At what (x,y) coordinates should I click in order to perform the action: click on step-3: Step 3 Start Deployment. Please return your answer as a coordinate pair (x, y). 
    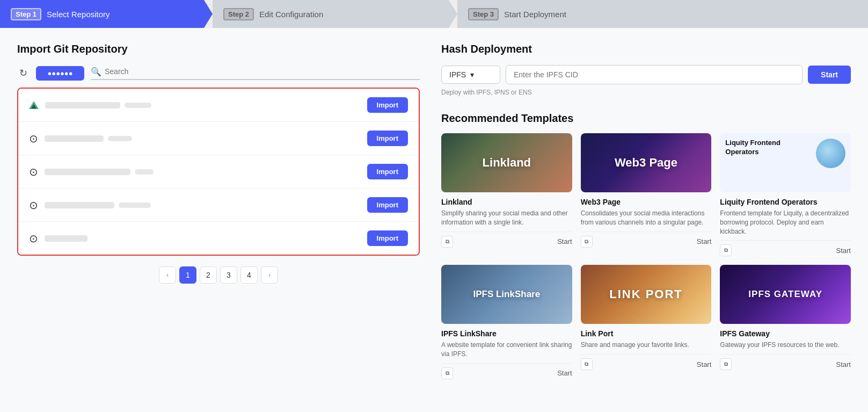
    Looking at the image, I should click on (662, 14).